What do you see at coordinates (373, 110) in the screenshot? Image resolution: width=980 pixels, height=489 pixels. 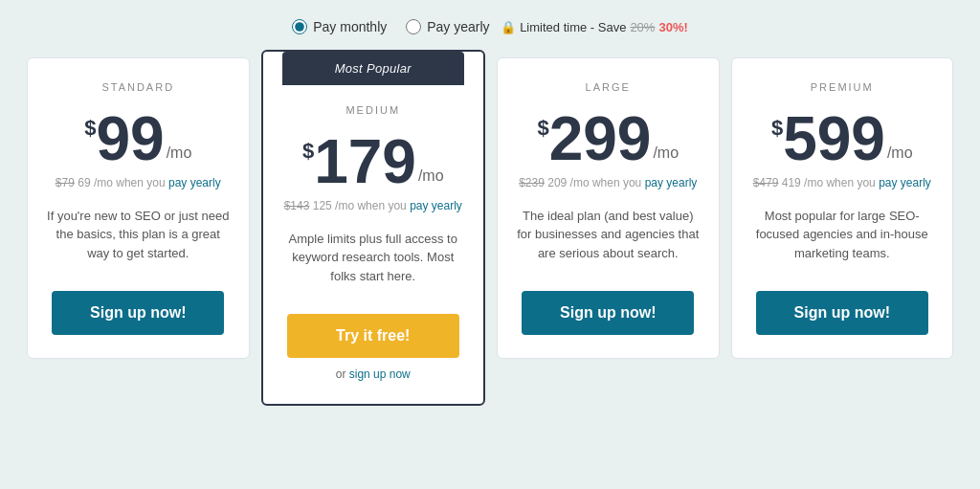 I see `plan-name-medium: MEDIUM` at bounding box center [373, 110].